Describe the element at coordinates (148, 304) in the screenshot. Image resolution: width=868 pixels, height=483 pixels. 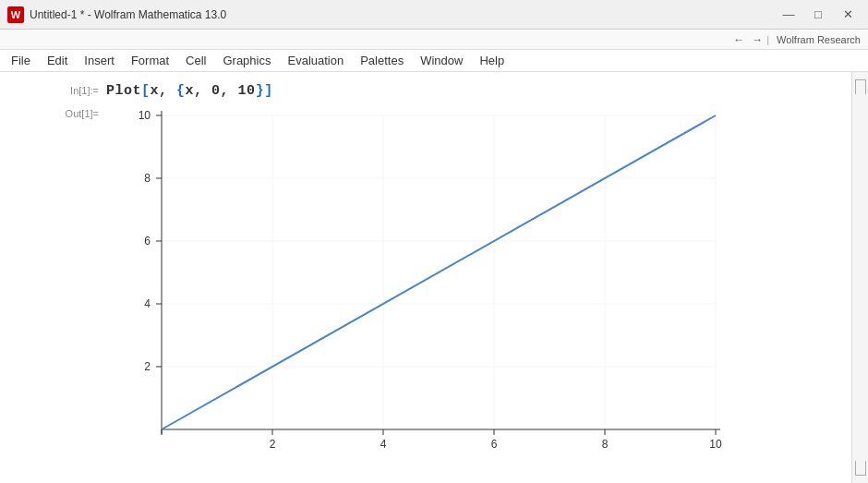
I see `y-tick-4: 4` at that location.